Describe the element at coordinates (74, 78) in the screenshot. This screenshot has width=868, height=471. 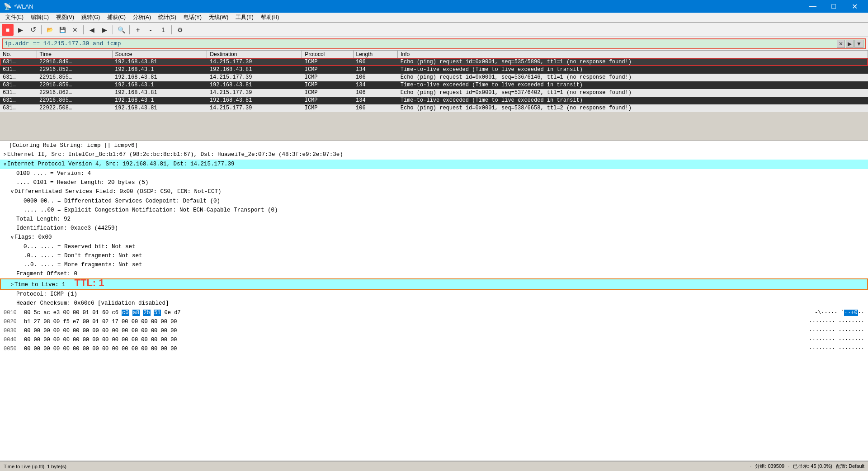
I see `cell-time: 22916.855…` at that location.